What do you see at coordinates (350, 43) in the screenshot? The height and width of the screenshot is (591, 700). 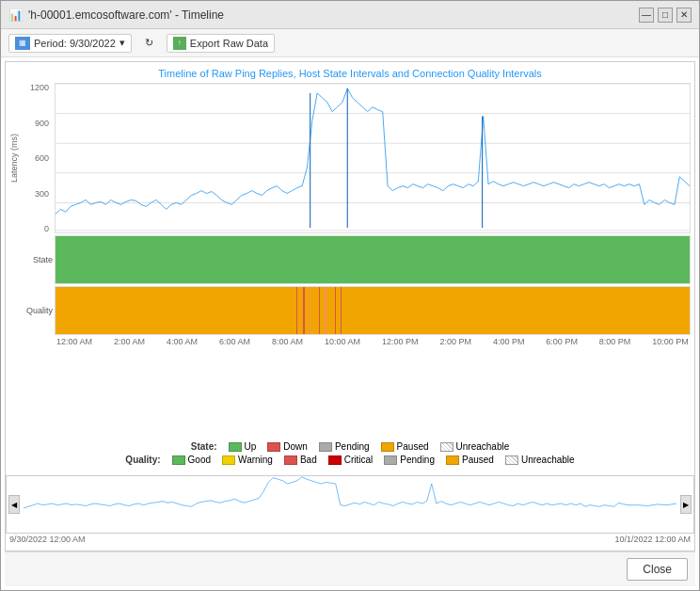 I see `toolbar: ▦ Period: 9/30/2022 ▾ ↻ ↑ Export Raw Dat…` at bounding box center [350, 43].